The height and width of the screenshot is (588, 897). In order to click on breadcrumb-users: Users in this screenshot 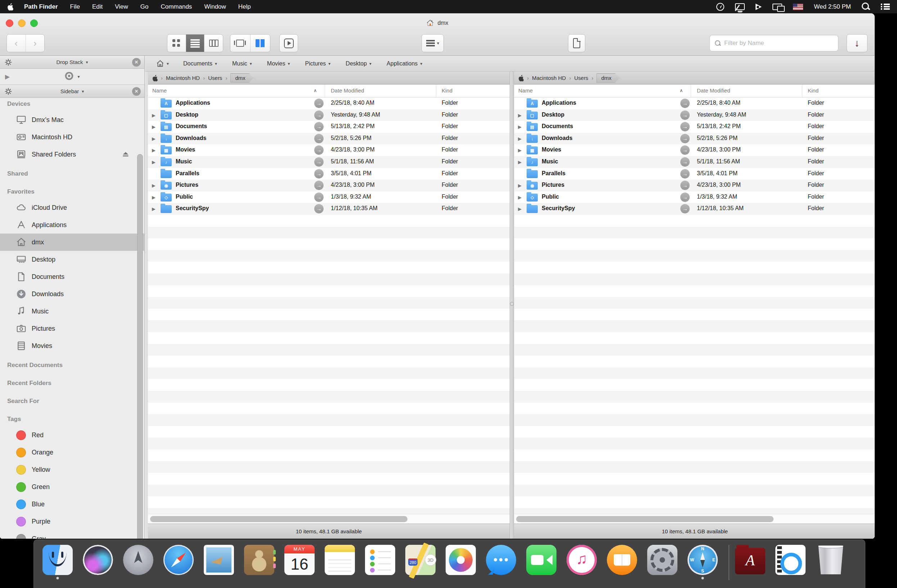, I will do `click(581, 78)`.